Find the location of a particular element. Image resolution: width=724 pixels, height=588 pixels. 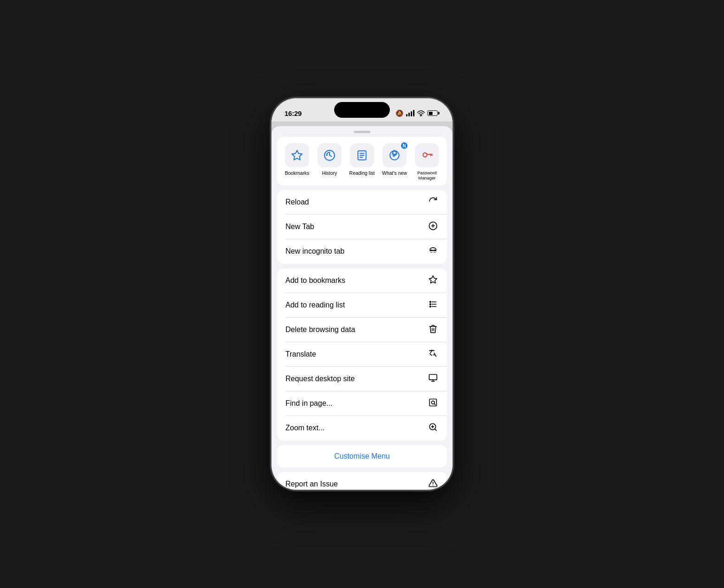

badge-n: N is located at coordinates (404, 146).